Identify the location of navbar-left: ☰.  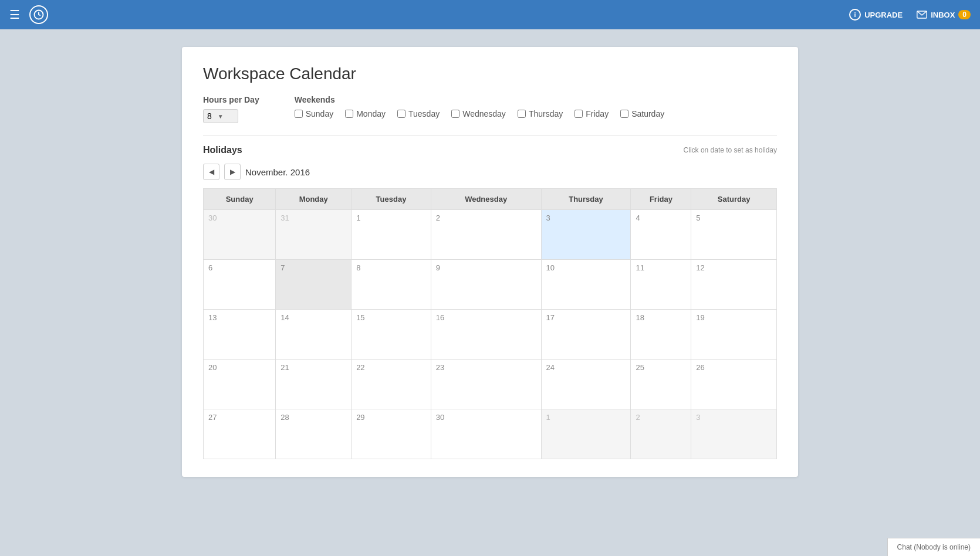
(29, 15).